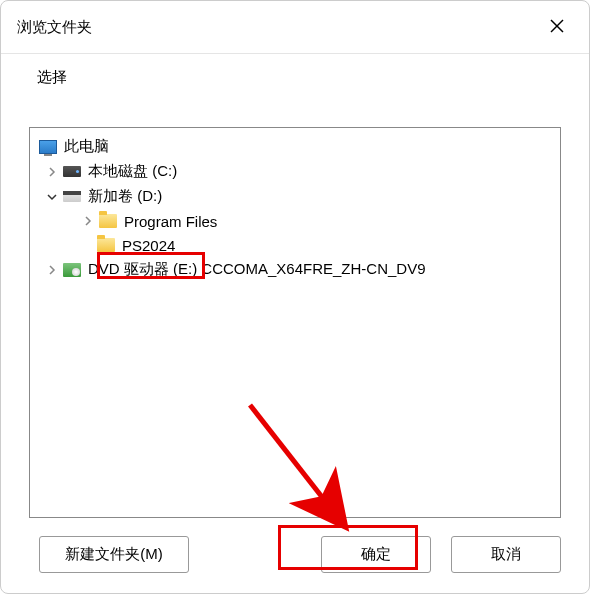 The image size is (590, 594). What do you see at coordinates (376, 554) in the screenshot?
I see `ok-button: 确定` at bounding box center [376, 554].